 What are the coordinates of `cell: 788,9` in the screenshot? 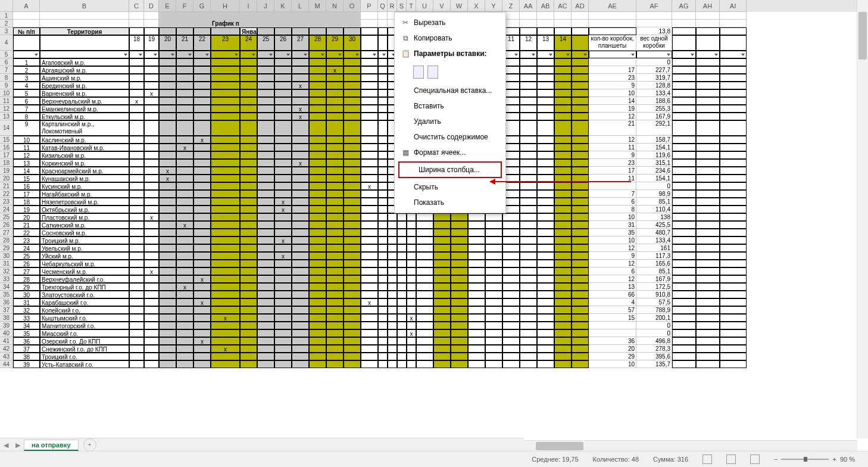 It's located at (654, 310).